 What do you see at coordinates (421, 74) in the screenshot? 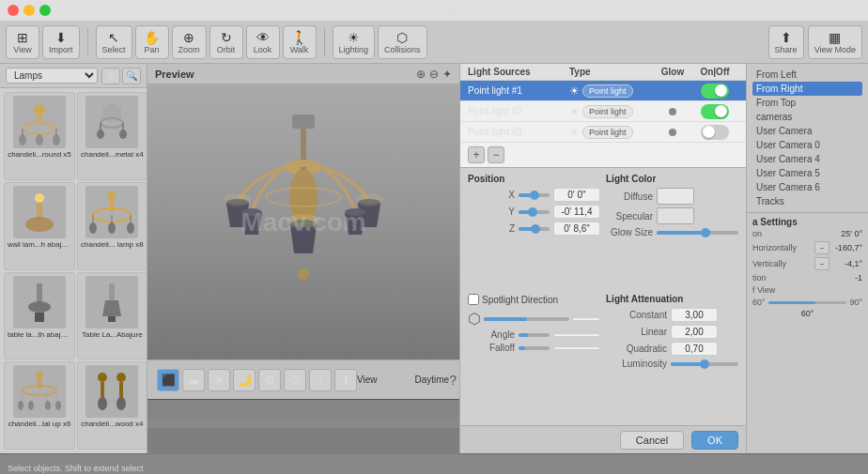
I see `zoom-in-icon: ⊕` at bounding box center [421, 74].